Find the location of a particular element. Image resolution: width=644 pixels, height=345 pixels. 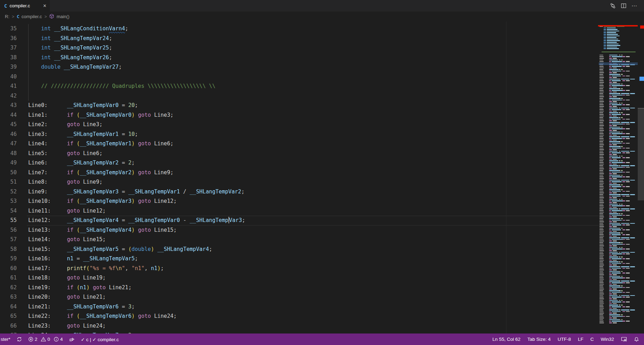

line-number: 57 is located at coordinates (8, 240).